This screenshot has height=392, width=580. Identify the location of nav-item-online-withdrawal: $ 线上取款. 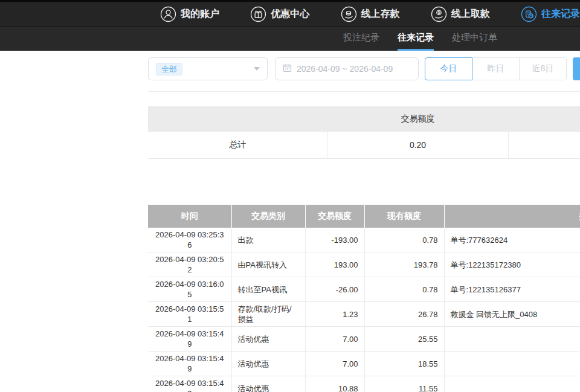
(460, 14).